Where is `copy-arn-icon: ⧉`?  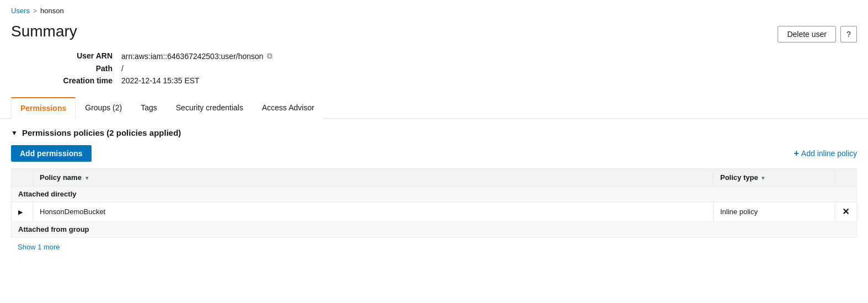
copy-arn-icon: ⧉ is located at coordinates (270, 56).